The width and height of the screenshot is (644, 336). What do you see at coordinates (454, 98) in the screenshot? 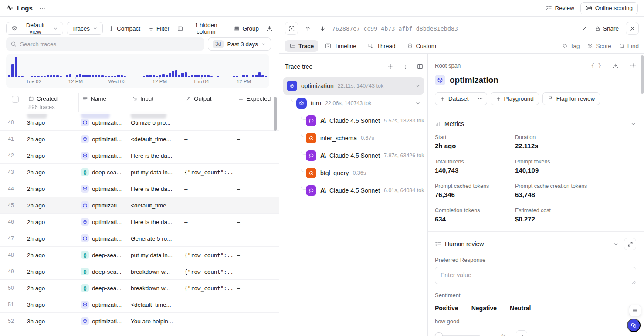
I see `add-to-dataset-button: Dataset` at bounding box center [454, 98].